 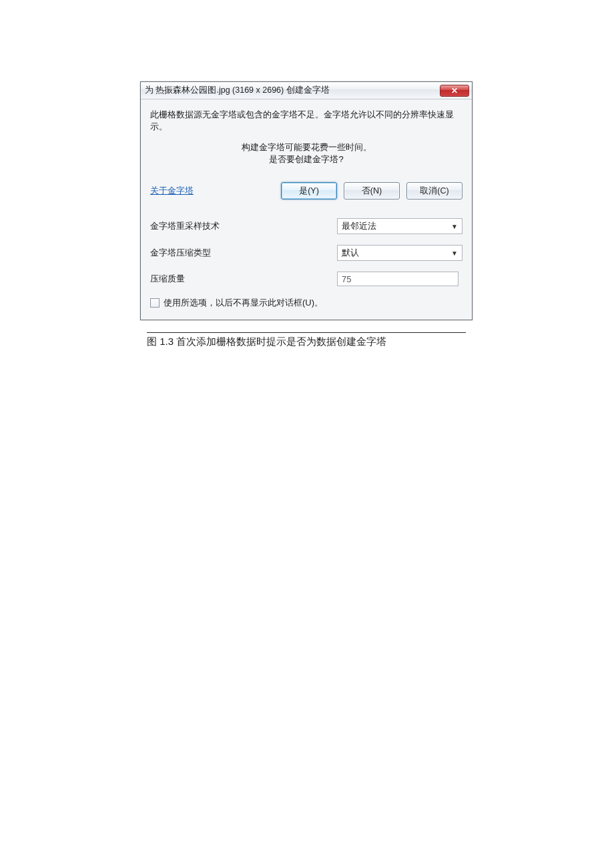 I want to click on yes-button: 是(Y), so click(x=309, y=191).